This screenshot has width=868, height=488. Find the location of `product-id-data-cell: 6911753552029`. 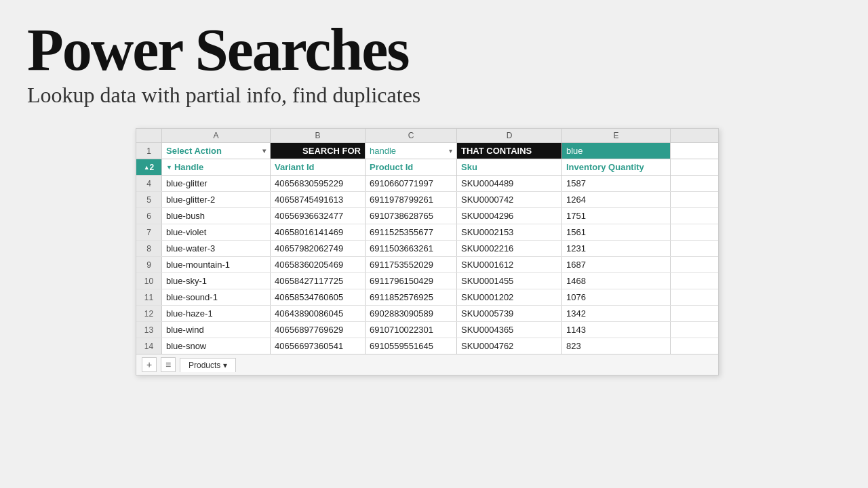

product-id-data-cell: 6911753552029 is located at coordinates (411, 264).